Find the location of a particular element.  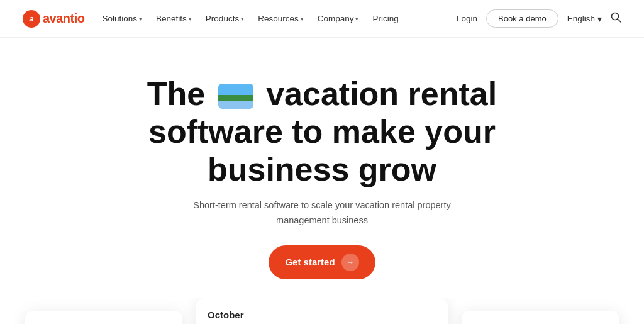

nav-links: Solutions▾ Benefits▾ Products▾ Resources… is located at coordinates (250, 19).